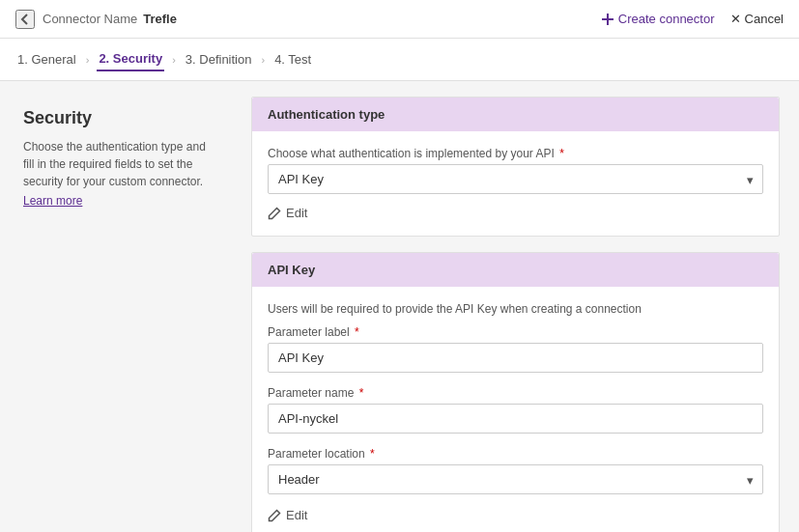 The width and height of the screenshot is (799, 532). I want to click on auth-card-body: Choose what authentication is implemente…, so click(516, 183).